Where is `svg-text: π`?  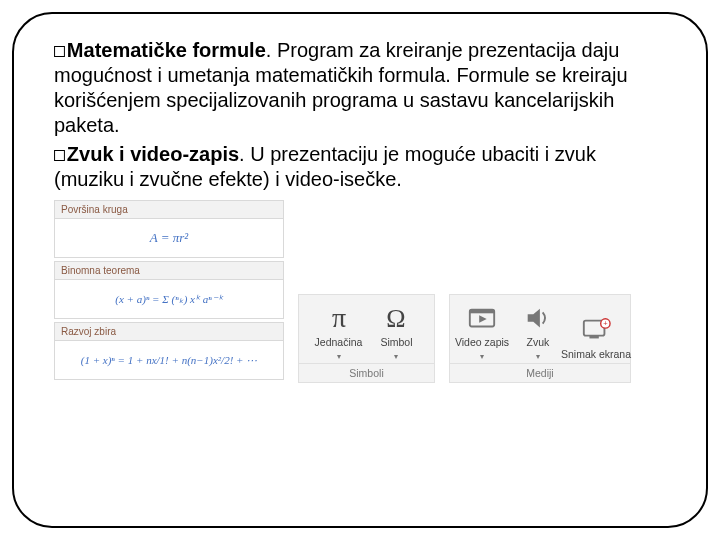 svg-text: π is located at coordinates (338, 318).